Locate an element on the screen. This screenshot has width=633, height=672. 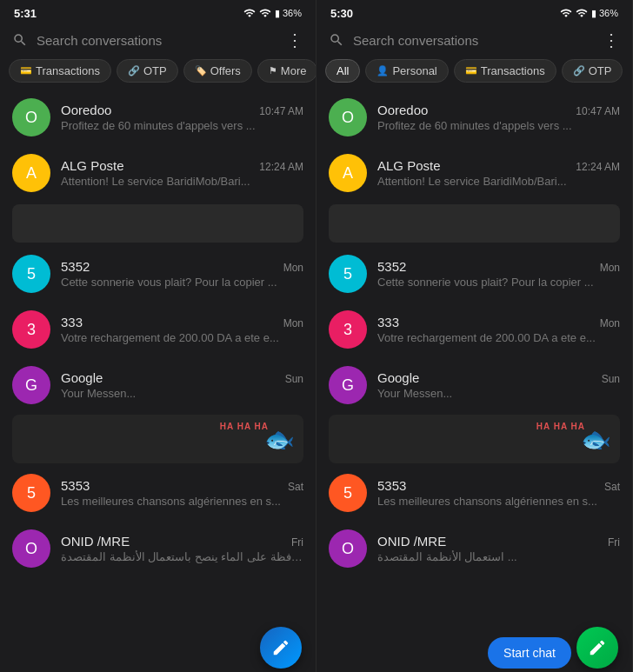
conversation-name: ONID /MRE is located at coordinates (96, 541).